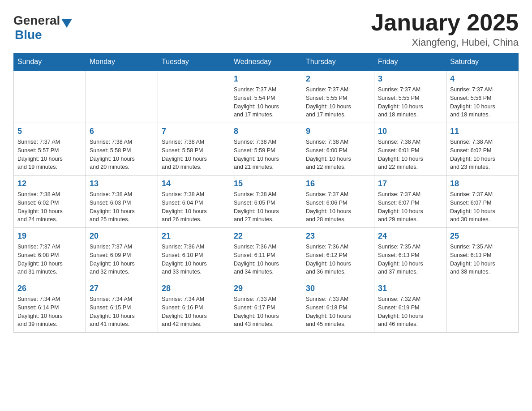 The image size is (532, 411). I want to click on day-number: 1, so click(266, 79).